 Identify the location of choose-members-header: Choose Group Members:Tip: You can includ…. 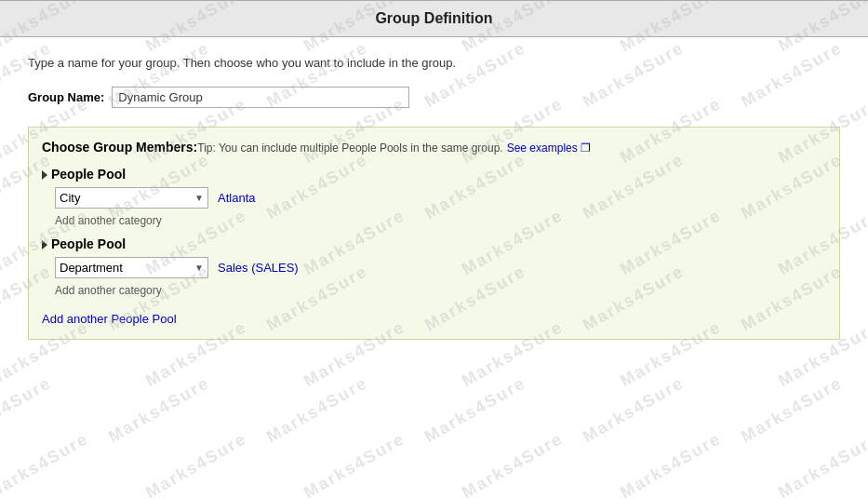
(434, 148).